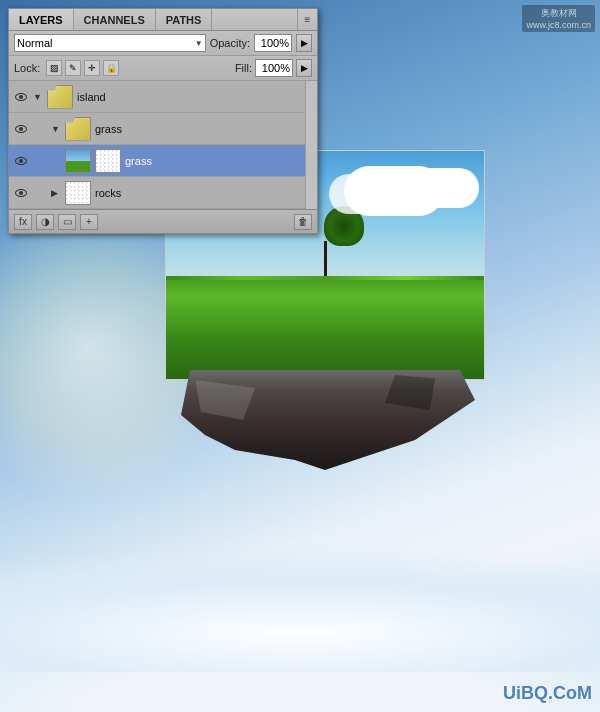 The height and width of the screenshot is (712, 600). I want to click on fill-arrow: ▶, so click(304, 68).